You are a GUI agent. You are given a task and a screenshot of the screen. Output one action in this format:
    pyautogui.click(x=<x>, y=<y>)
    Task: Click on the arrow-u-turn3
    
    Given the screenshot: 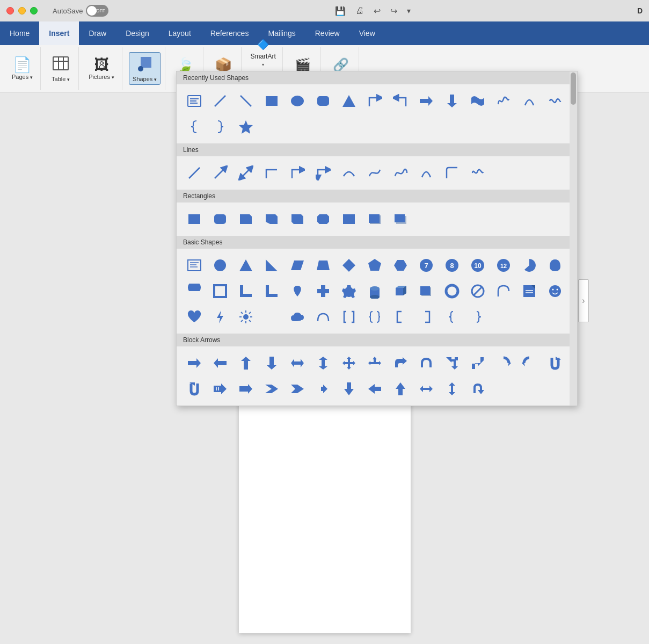 What is the action you would take?
    pyautogui.click(x=478, y=389)
    